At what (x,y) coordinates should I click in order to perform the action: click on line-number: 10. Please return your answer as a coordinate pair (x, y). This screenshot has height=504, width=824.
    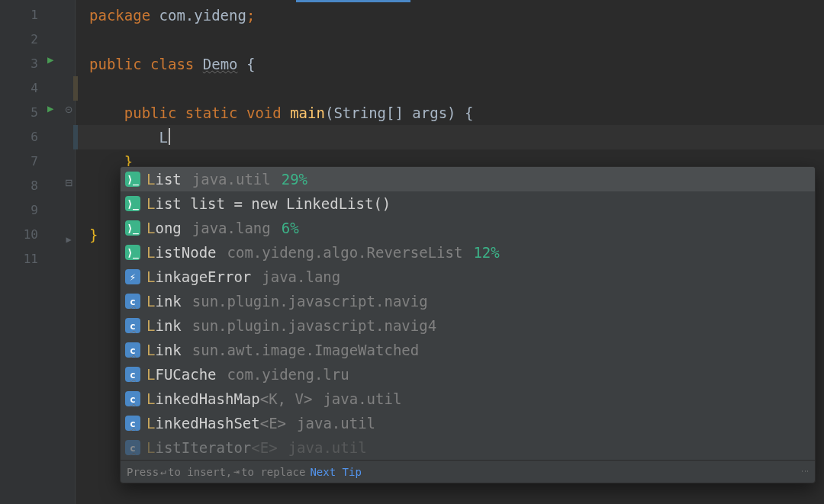
    Looking at the image, I should click on (23, 235).